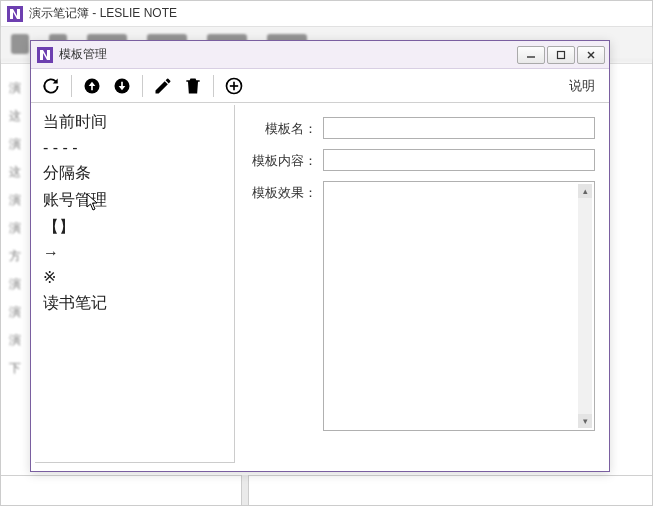 The width and height of the screenshot is (653, 506). What do you see at coordinates (281, 160) in the screenshot?
I see `content-label: 模板内容：` at bounding box center [281, 160].